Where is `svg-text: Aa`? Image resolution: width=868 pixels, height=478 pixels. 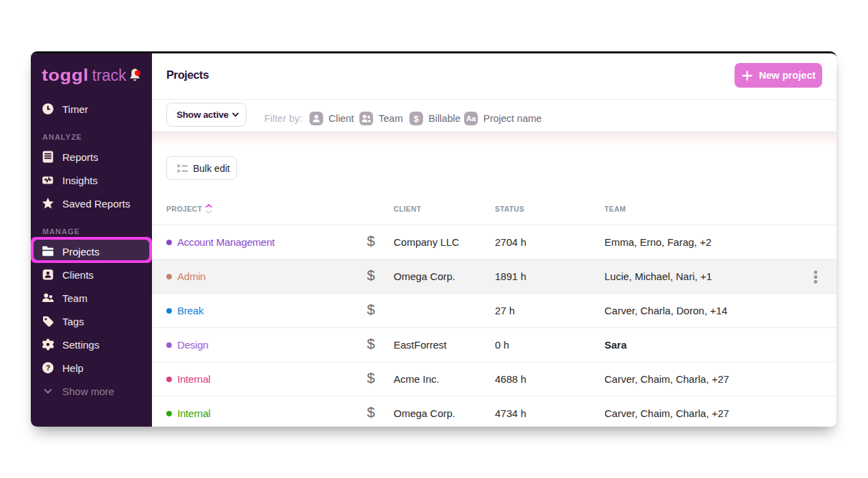 svg-text: Aa is located at coordinates (471, 118).